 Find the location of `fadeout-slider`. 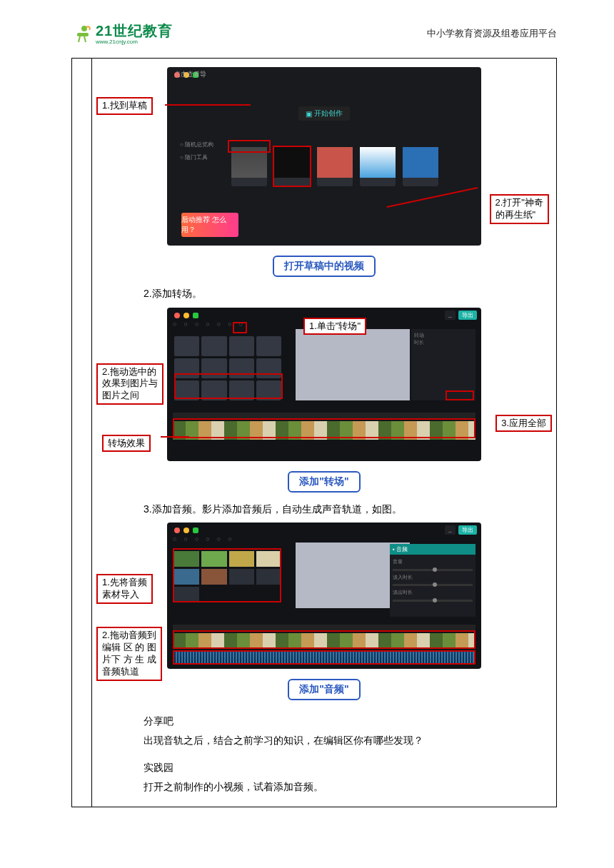

fadeout-slider is located at coordinates (433, 601).